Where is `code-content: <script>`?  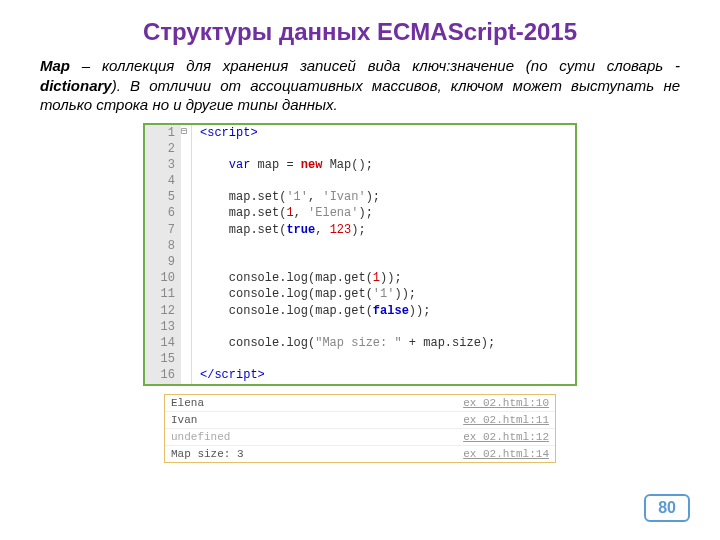 code-content: <script> is located at coordinates (384, 133).